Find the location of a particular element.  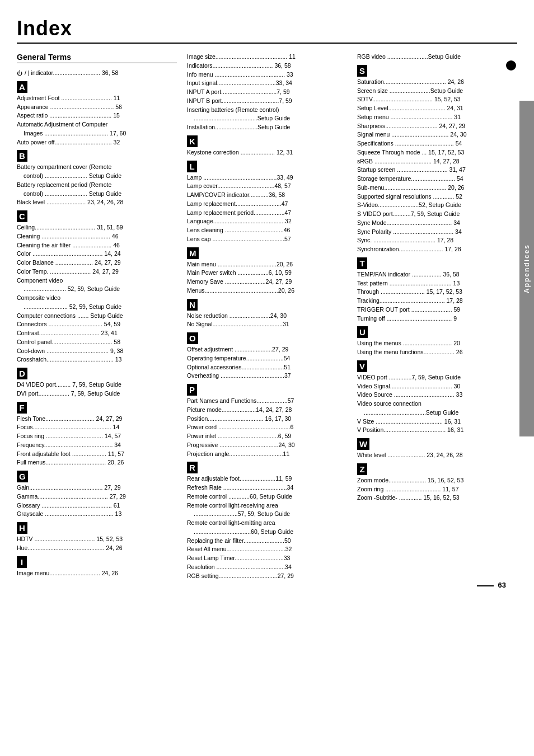

section-b: B Battery compartment cover (Remote cont… is located at coordinates (97, 179).